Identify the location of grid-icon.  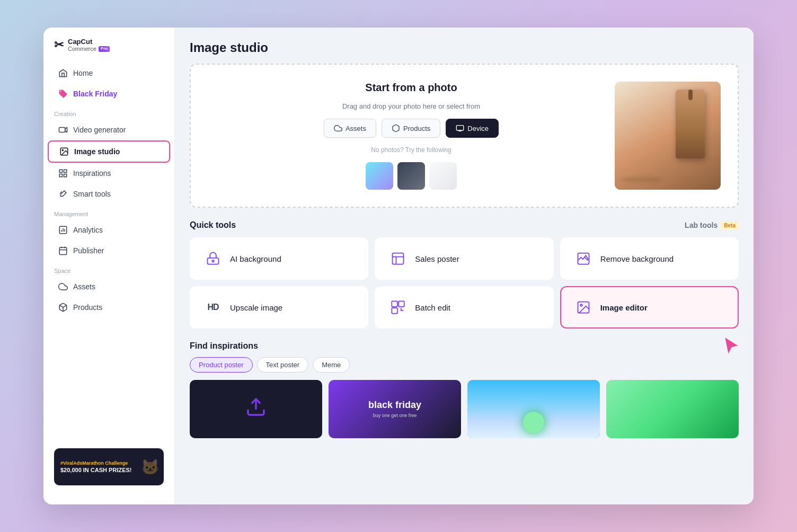
(63, 173).